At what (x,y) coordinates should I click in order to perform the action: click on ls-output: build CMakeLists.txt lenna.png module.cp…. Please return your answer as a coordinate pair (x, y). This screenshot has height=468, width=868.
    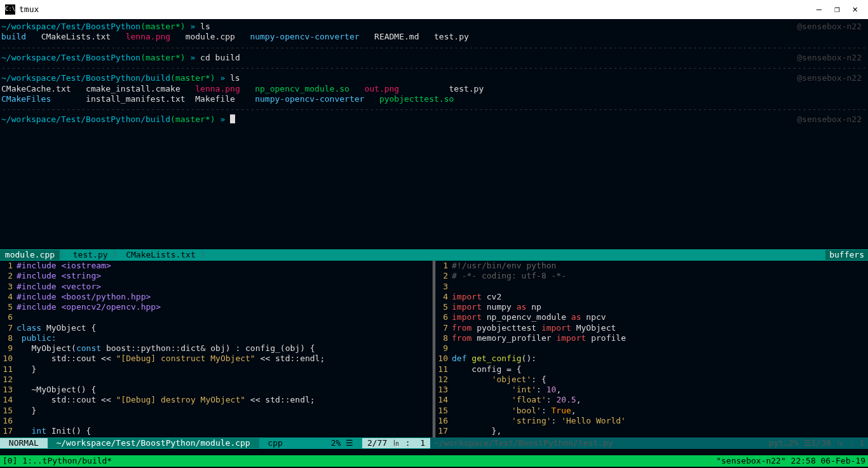
    Looking at the image, I should click on (434, 37).